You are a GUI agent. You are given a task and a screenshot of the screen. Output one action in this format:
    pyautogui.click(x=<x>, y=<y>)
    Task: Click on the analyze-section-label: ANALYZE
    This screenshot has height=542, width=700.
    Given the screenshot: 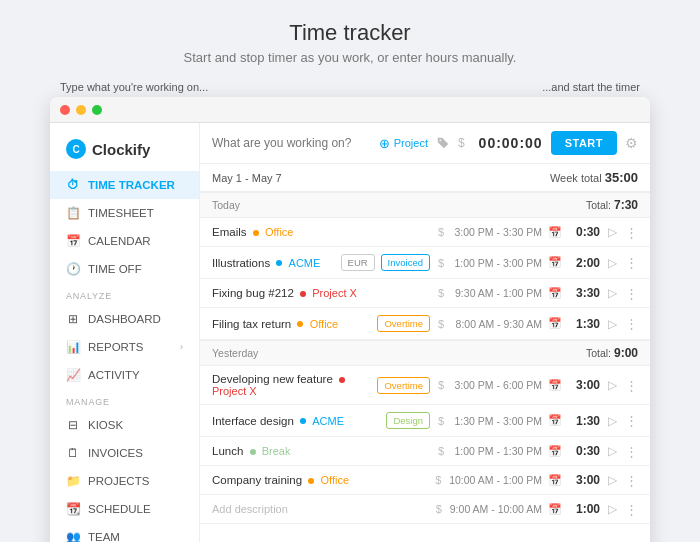 What is the action you would take?
    pyautogui.click(x=124, y=294)
    